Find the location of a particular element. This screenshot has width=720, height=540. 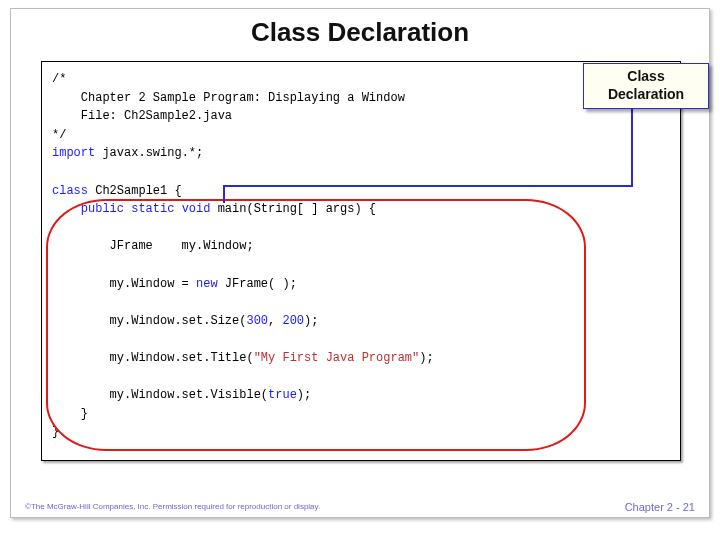

callout-line: Class is located at coordinates (646, 77).